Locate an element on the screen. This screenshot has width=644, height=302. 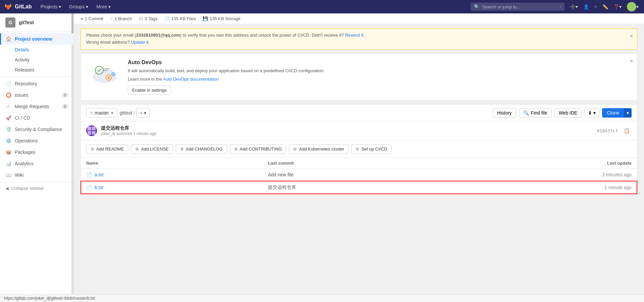
sidebar-item-label: Issues is located at coordinates (21, 95).